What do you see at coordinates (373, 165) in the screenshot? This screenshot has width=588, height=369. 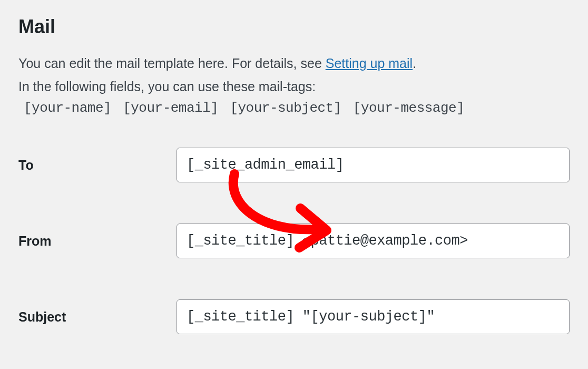 I see `to-input` at bounding box center [373, 165].